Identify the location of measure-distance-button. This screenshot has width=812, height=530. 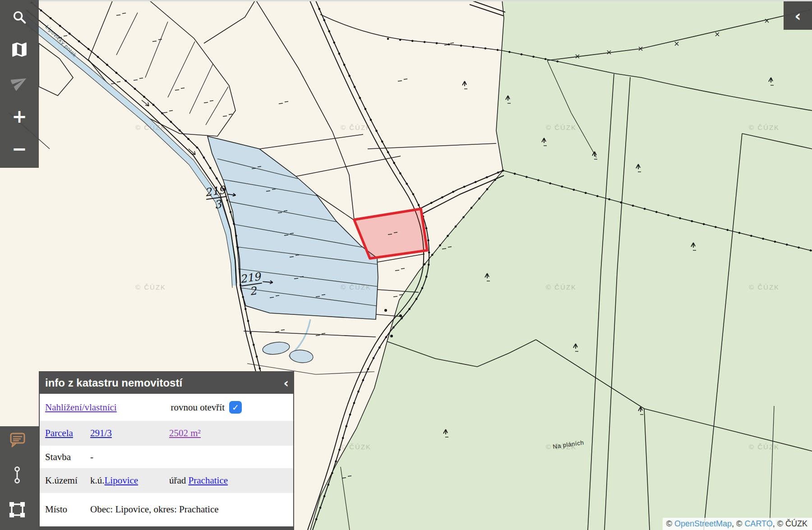
(18, 475).